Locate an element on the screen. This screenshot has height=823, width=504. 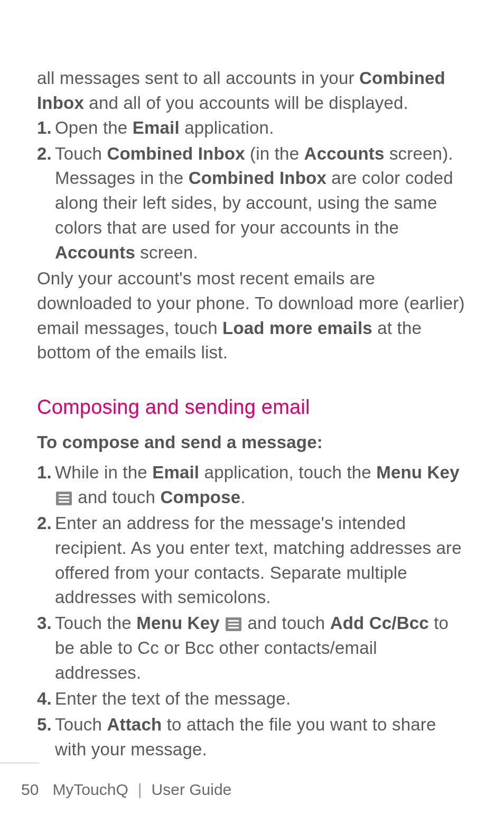
section-heading: Composing and sending email is located at coordinates (252, 407).